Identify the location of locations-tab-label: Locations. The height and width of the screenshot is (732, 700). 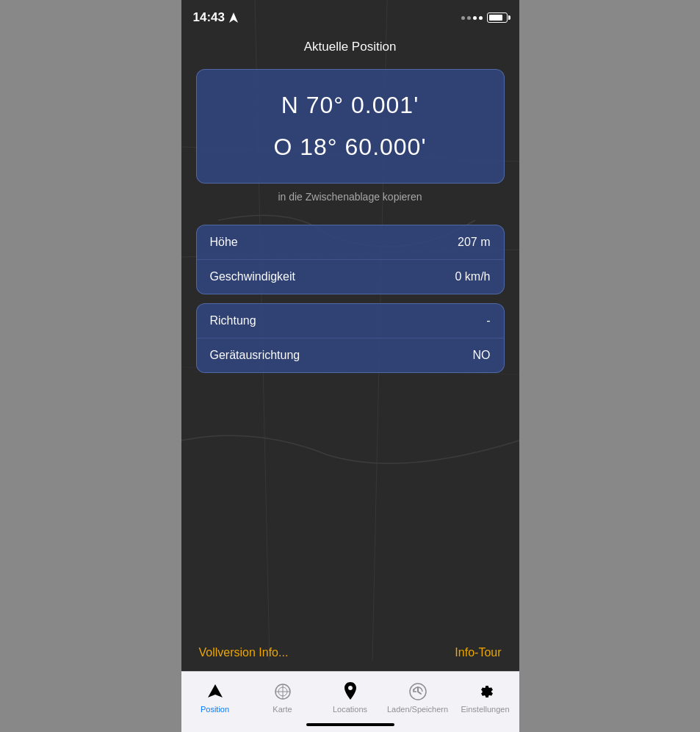
(350, 709).